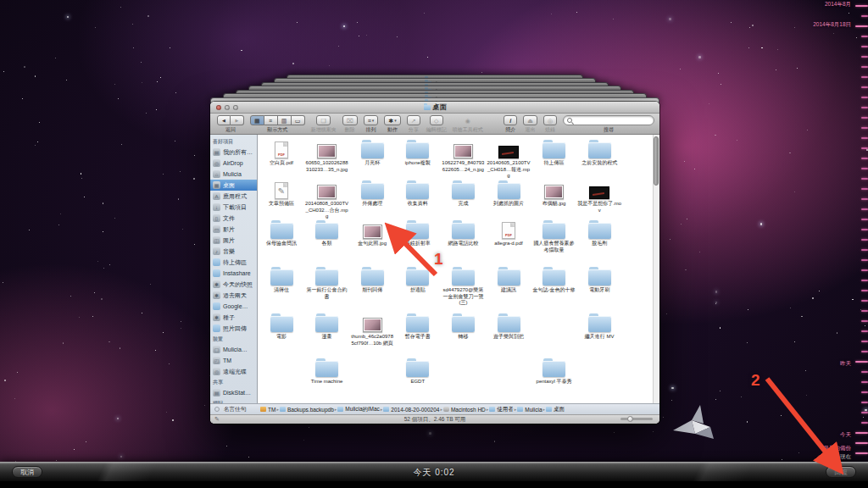 The height and width of the screenshot is (488, 868). I want to click on file-item: 轉移, so click(463, 325).